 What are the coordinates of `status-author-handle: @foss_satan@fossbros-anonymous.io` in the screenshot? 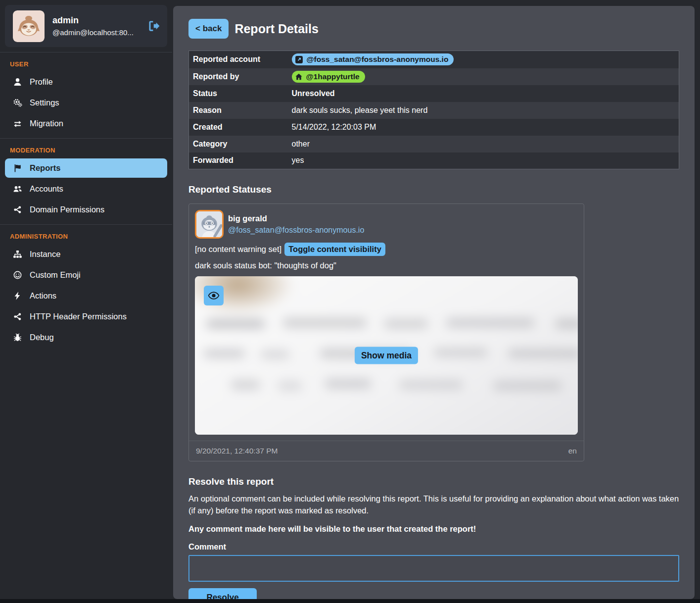 It's located at (296, 230).